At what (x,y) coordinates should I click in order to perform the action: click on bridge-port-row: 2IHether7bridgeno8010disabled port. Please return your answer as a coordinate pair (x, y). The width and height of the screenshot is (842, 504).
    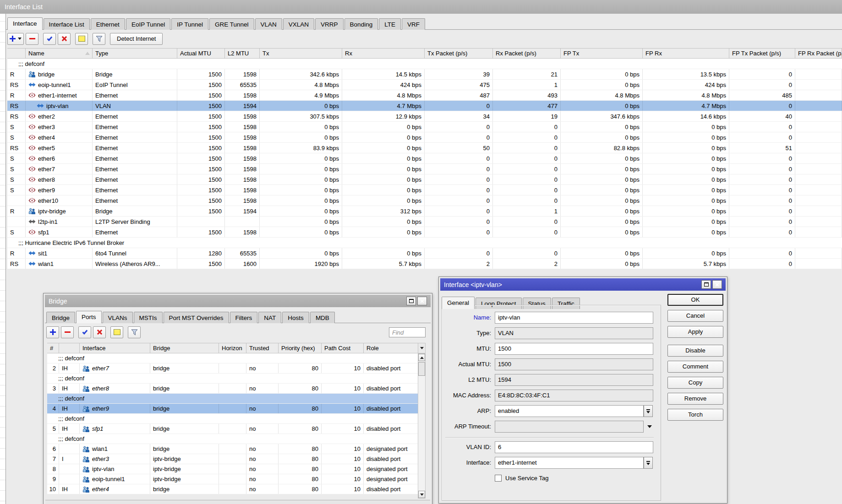
    Looking at the image, I should click on (234, 369).